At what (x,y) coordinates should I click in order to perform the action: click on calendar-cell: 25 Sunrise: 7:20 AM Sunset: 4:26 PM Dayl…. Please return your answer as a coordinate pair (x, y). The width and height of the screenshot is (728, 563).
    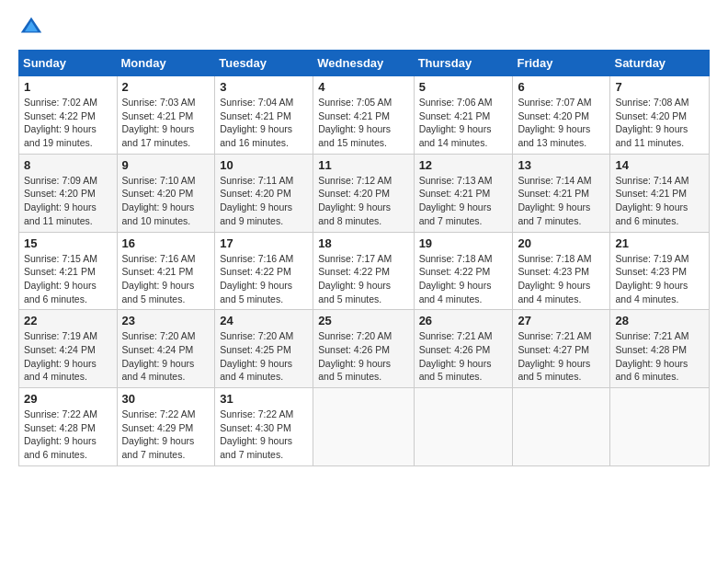
    Looking at the image, I should click on (364, 350).